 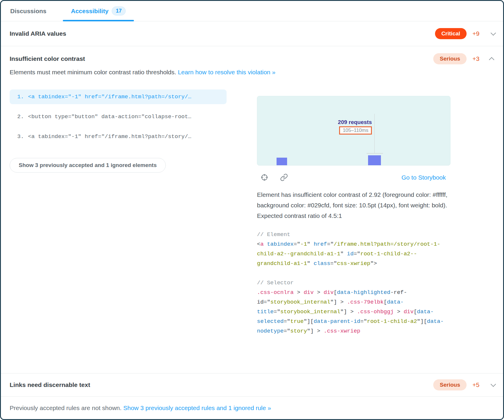 What do you see at coordinates (65, 408) in the screenshot?
I see `footer-note: Previously accepted rules are not shown.` at bounding box center [65, 408].